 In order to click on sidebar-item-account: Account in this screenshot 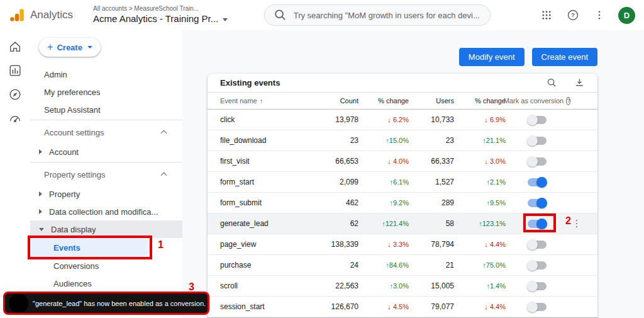, I will do `click(106, 152)`.